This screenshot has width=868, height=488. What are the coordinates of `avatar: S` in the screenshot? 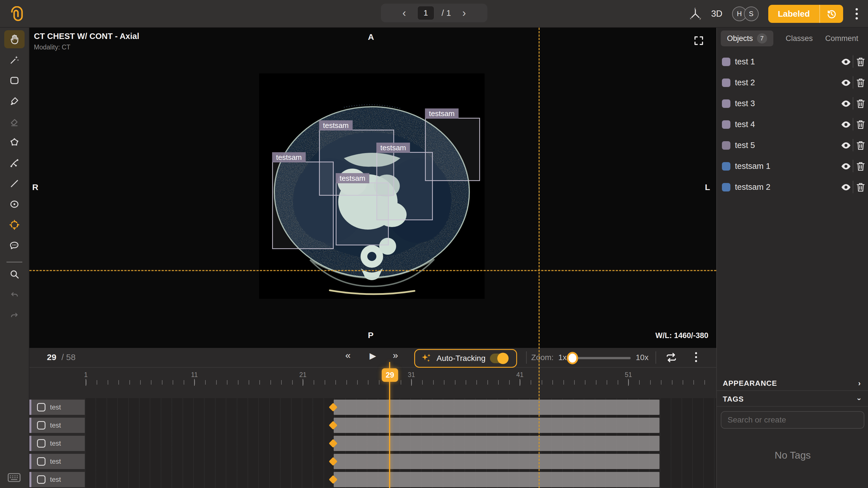 It's located at (751, 14).